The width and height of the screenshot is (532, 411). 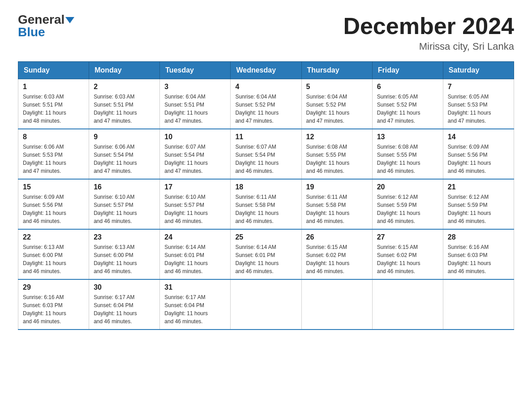 I want to click on logo-general: General, so click(x=41, y=20).